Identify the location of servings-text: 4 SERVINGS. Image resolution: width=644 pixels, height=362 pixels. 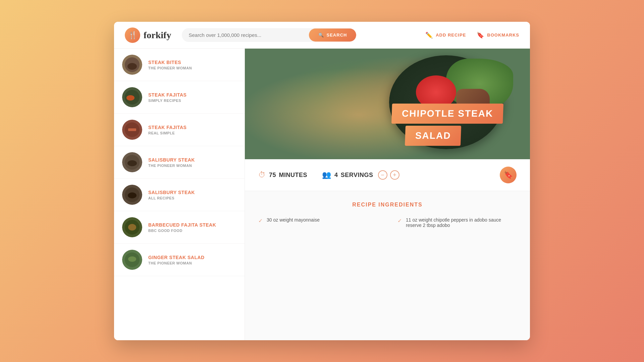
(355, 175).